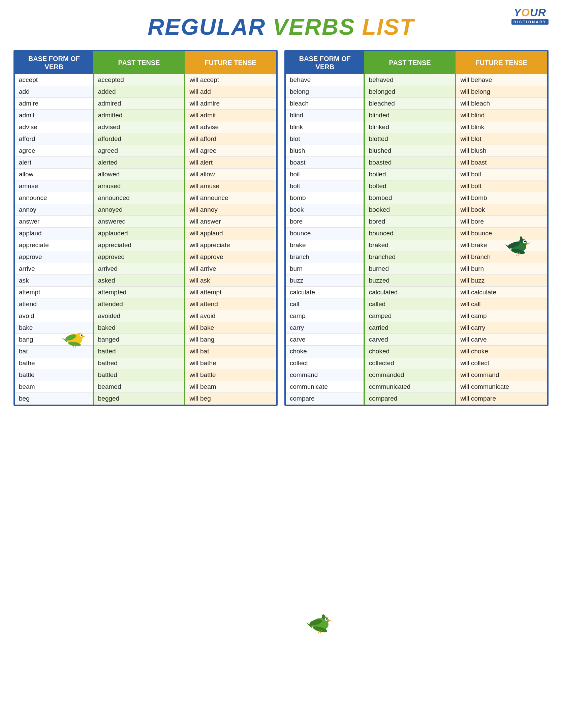  Describe the element at coordinates (146, 387) in the screenshot. I see `table-row: beambeamedwill beam` at that location.